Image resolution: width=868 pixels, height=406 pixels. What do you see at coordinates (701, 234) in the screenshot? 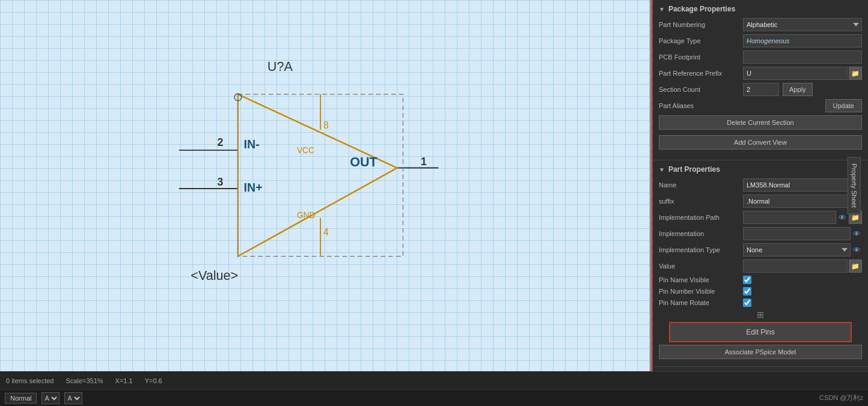
I see `implementation-label: Implementation` at bounding box center [701, 234].